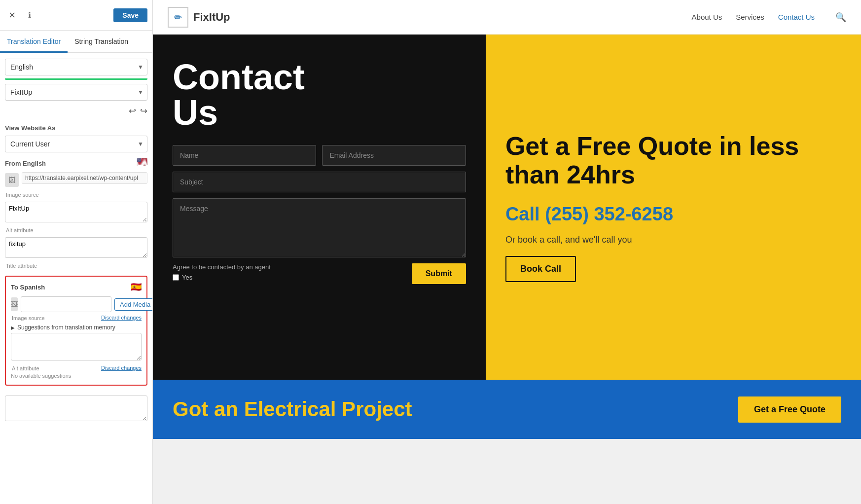 The height and width of the screenshot is (504, 861). I want to click on consent-checkbox-label: Yes, so click(222, 277).